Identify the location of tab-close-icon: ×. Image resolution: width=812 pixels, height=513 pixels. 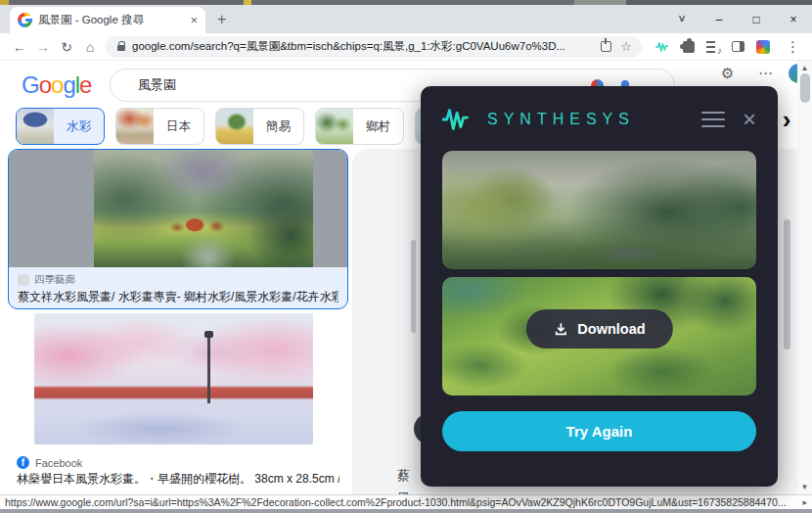
(194, 20).